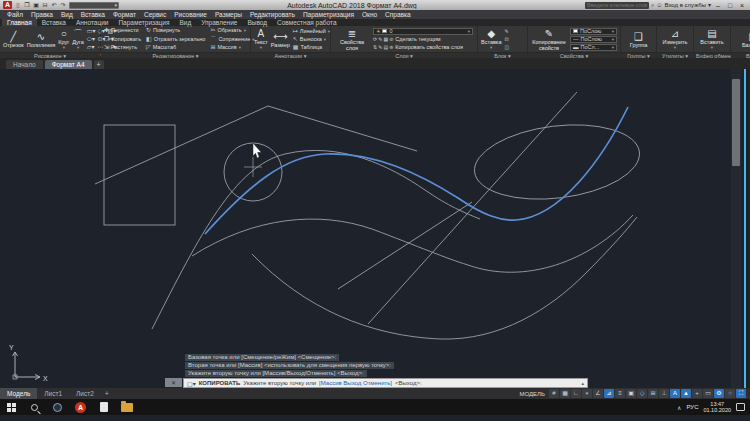 Image resolution: width=750 pixels, height=421 pixels. What do you see at coordinates (12, 407) in the screenshot?
I see `start-button` at bounding box center [12, 407].